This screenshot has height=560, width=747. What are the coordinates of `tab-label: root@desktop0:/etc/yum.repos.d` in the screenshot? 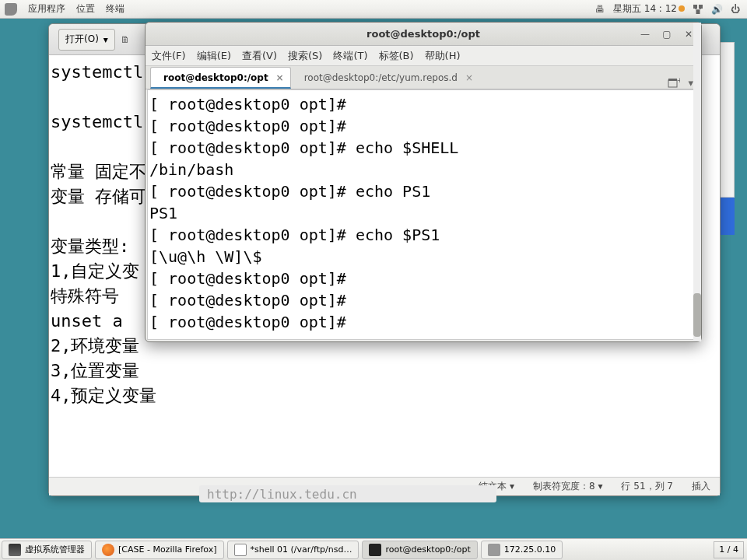 It's located at (381, 78).